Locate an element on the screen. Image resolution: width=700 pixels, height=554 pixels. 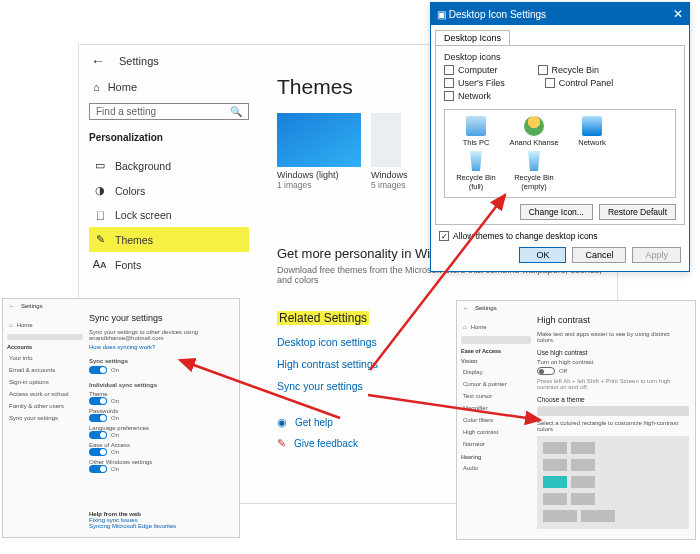
sidebar-item-background: ▭Background is located at coordinates (169, 166).